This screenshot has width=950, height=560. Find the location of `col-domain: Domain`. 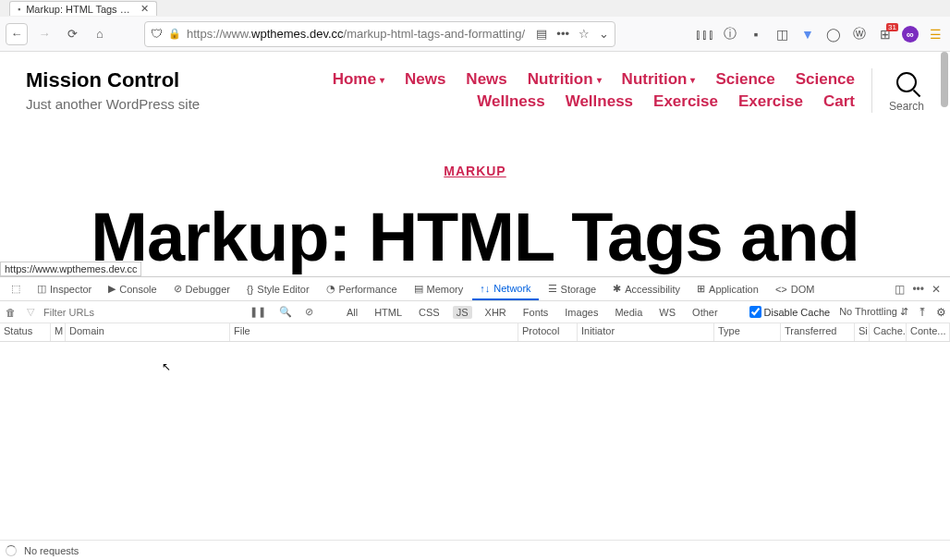

col-domain: Domain is located at coordinates (148, 333).